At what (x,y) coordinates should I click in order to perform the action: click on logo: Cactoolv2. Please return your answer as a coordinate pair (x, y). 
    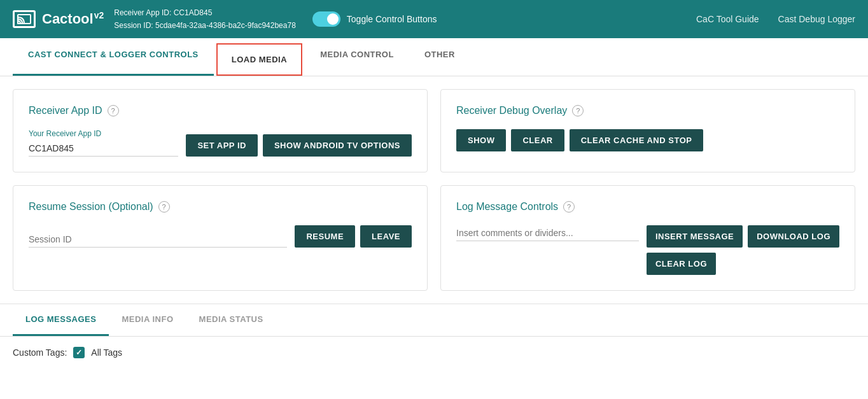
    Looking at the image, I should click on (59, 19).